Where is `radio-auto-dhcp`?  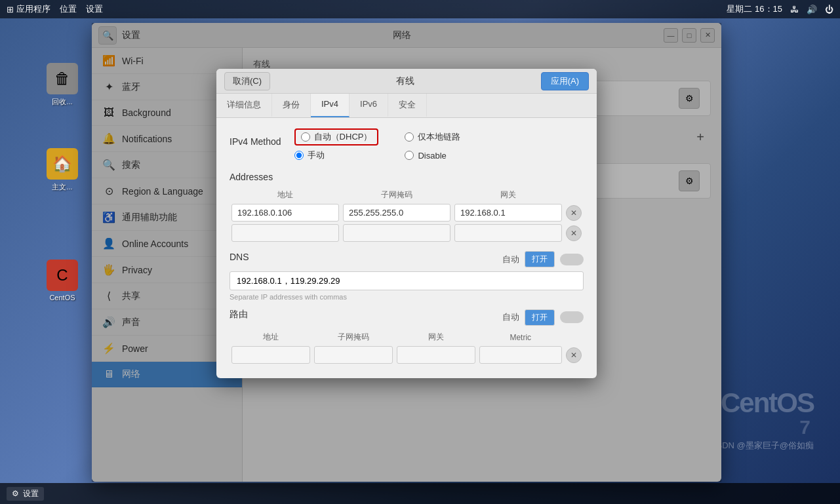
radio-auto-dhcp is located at coordinates (306, 137).